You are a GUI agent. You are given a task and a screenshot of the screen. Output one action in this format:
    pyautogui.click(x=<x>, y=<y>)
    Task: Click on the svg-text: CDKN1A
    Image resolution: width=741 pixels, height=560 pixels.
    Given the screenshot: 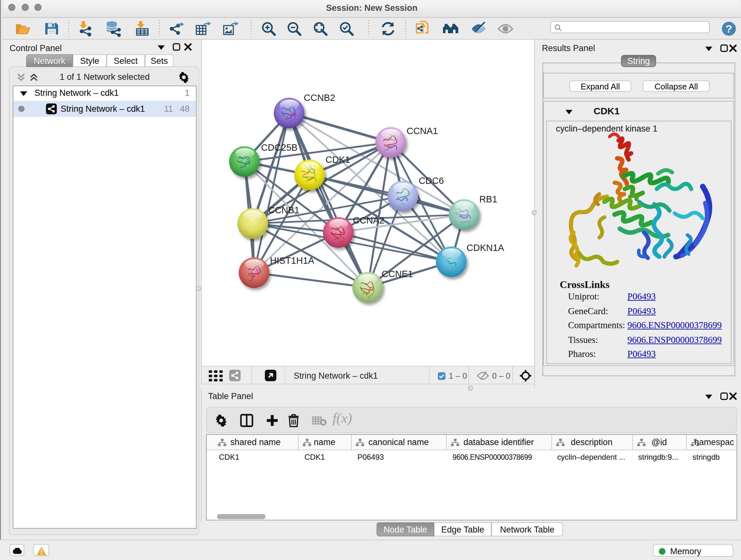 What is the action you would take?
    pyautogui.click(x=485, y=248)
    